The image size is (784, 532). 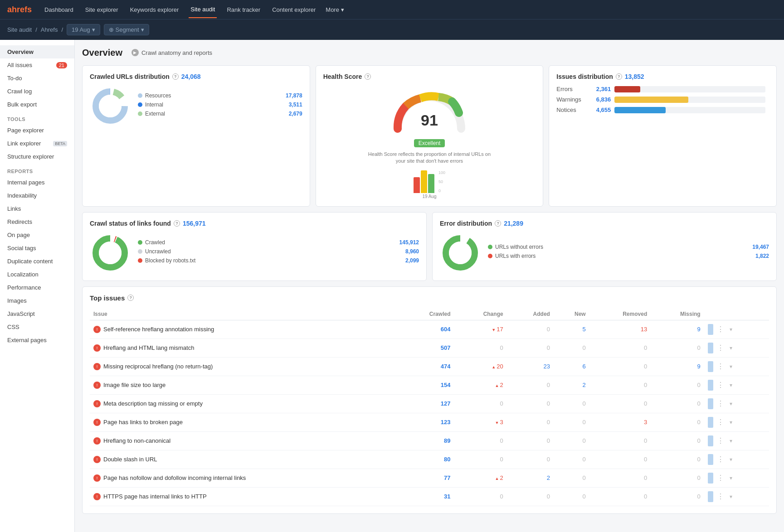 What do you see at coordinates (37, 287) in the screenshot?
I see `sidebar-item-performance: Performance` at bounding box center [37, 287].